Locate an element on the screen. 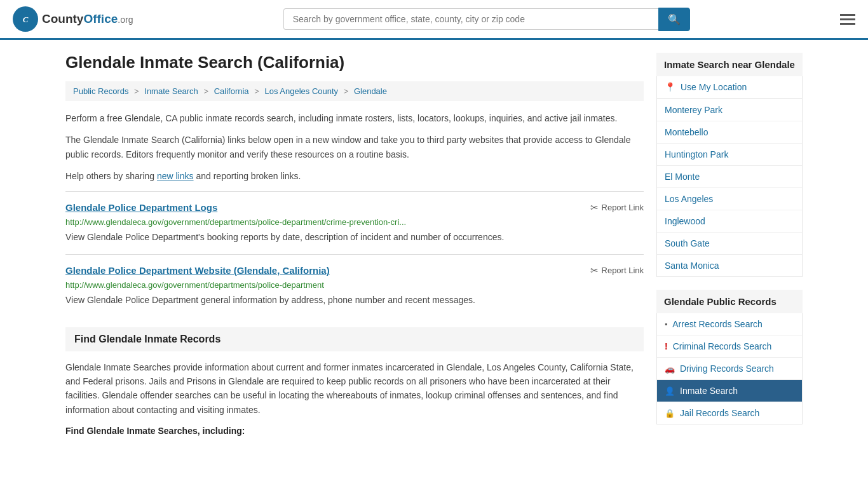 This screenshot has height=488, width=868. city-link-0: Monterey Park is located at coordinates (729, 110).